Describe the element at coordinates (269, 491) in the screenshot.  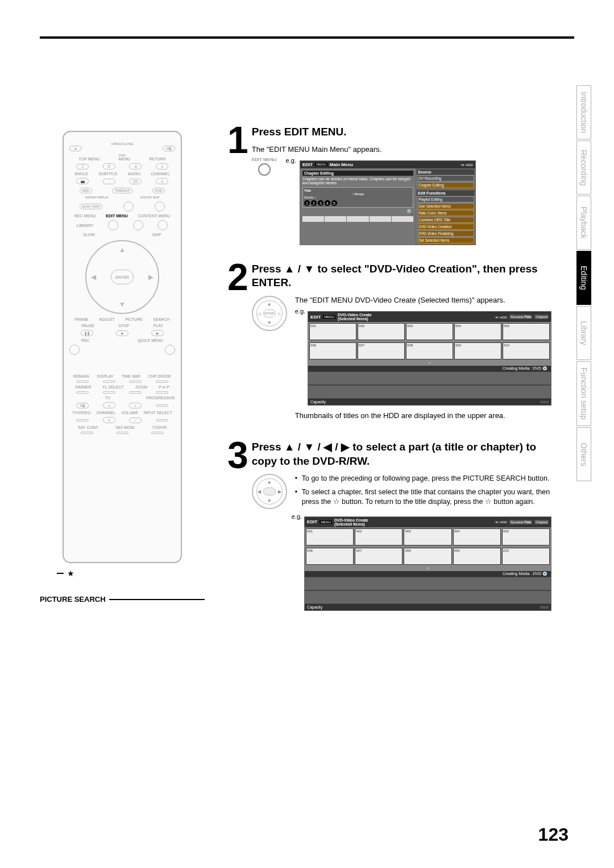
I see `nav-pad-icon-2: ▲ ▼ ◀ ▶` at that location.